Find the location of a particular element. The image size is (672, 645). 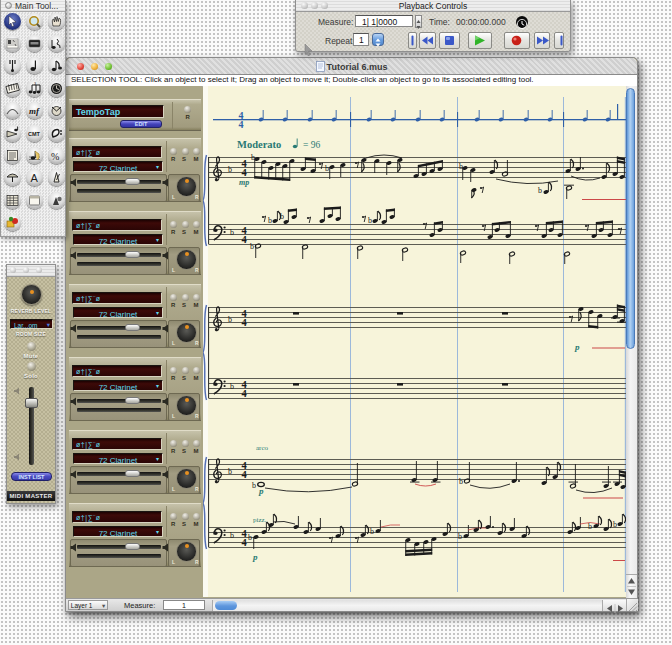

svg-text: mp is located at coordinates (244, 182).